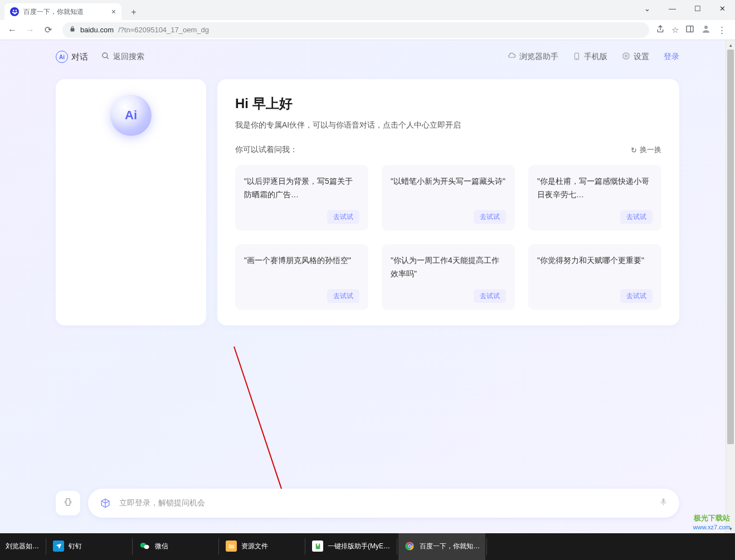  What do you see at coordinates (675, 30) in the screenshot?
I see `star-icon: ☆` at bounding box center [675, 30].